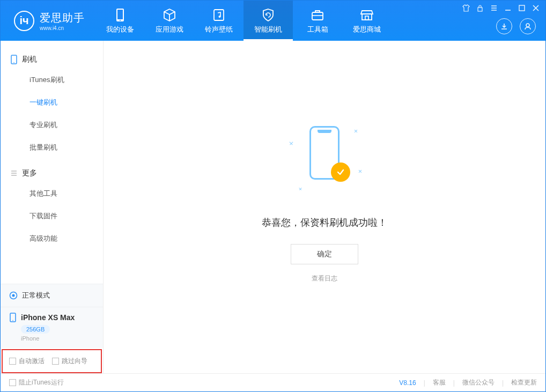 The width and height of the screenshot is (546, 392). I want to click on tab-my-device: 我的设备, so click(120, 20).